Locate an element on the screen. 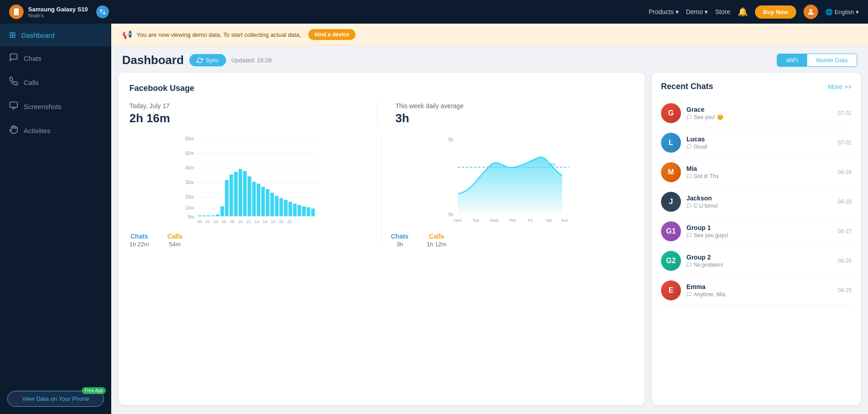  chat-info: Mia Got it! Thx is located at coordinates (759, 172).